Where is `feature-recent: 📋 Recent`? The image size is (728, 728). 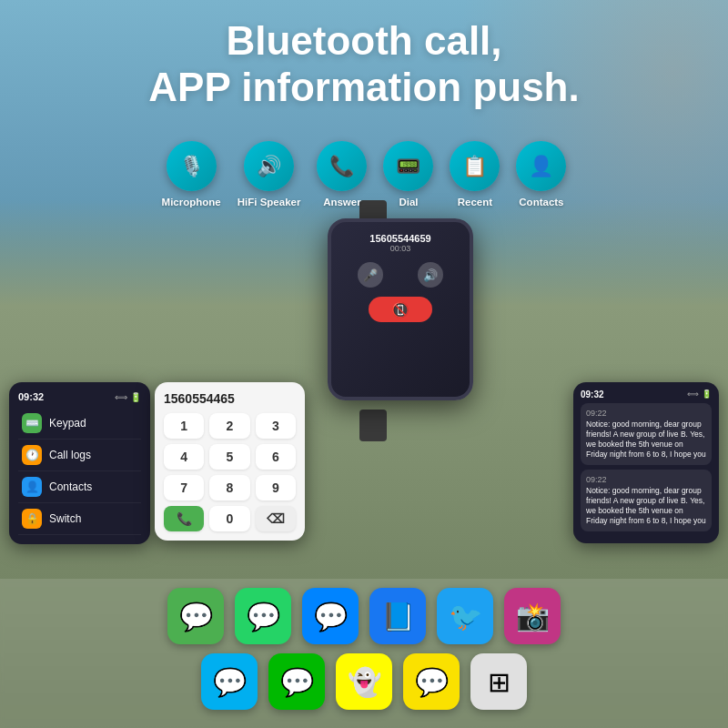 feature-recent: 📋 Recent is located at coordinates (475, 175).